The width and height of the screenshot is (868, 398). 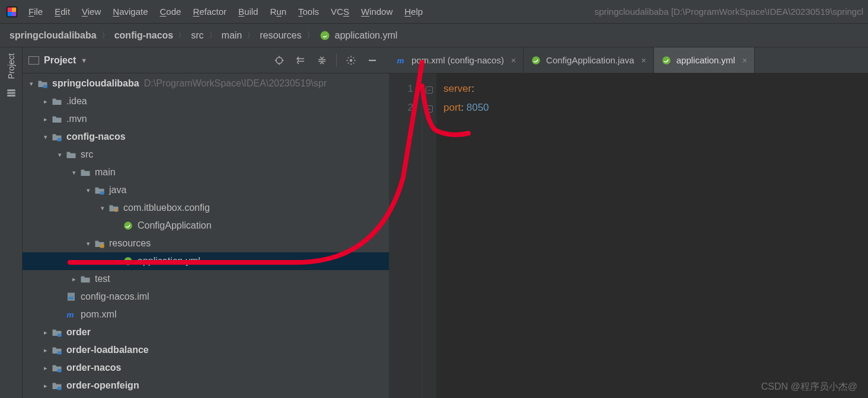 What do you see at coordinates (351, 60) in the screenshot?
I see `gear-icon` at bounding box center [351, 60].